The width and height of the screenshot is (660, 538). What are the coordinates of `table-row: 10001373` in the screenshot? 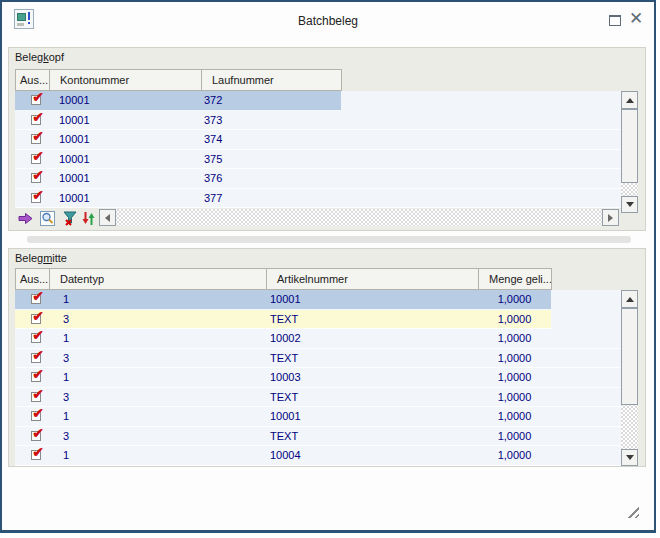 It's located at (318, 121).